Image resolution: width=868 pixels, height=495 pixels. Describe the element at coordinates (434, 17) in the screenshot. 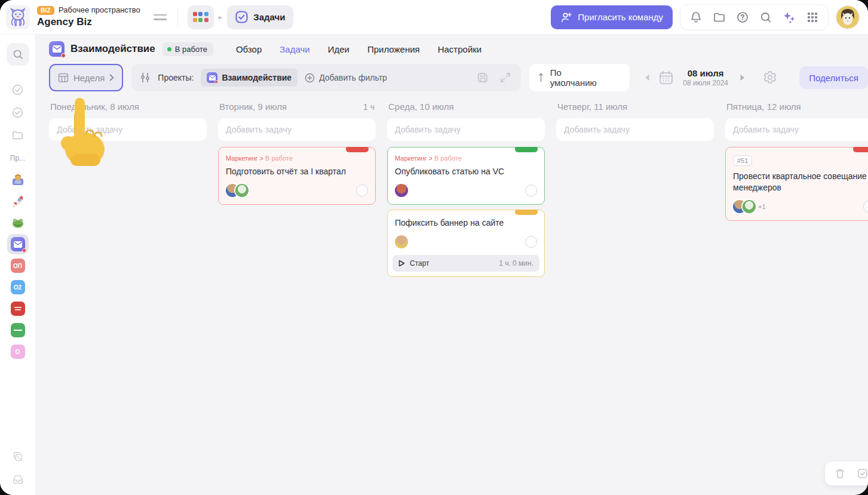

I see `topbar: BIZ Рабочее пространство Agency Biz ▸ За…` at that location.